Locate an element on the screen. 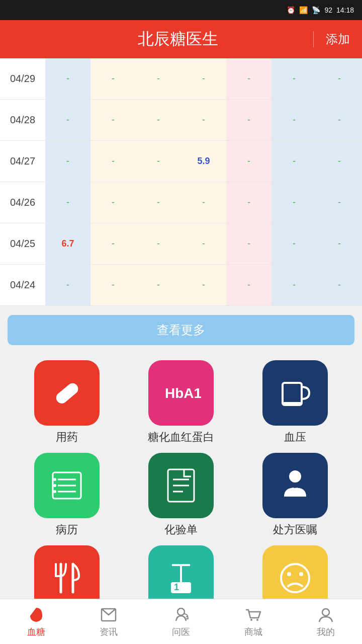 Image resolution: width=362 pixels, height=644 pixels. date-cell: 04/29 is located at coordinates (23, 78).